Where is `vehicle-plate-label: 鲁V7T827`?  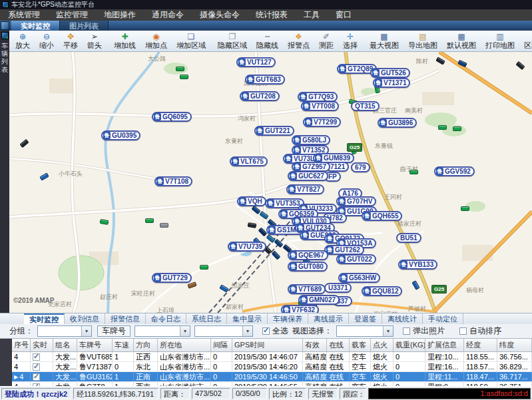 vehicle-plate-label: 鲁V7T827 is located at coordinates (305, 189).